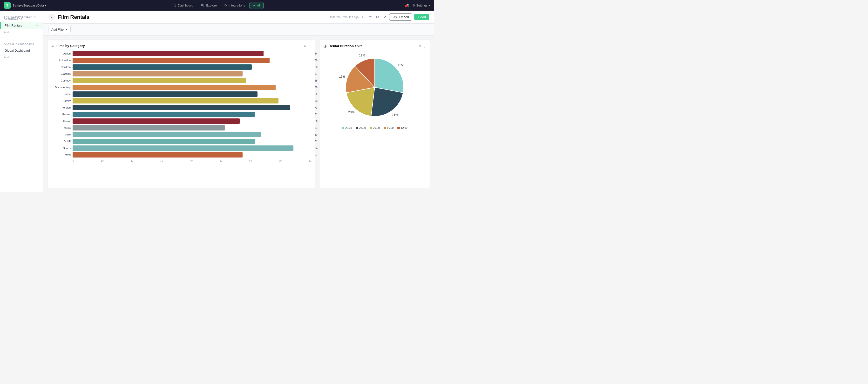 Image resolution: width=868 pixels, height=384 pixels. Describe the element at coordinates (429, 5) in the screenshot. I see `chevron-down-icon: ▾` at that location.